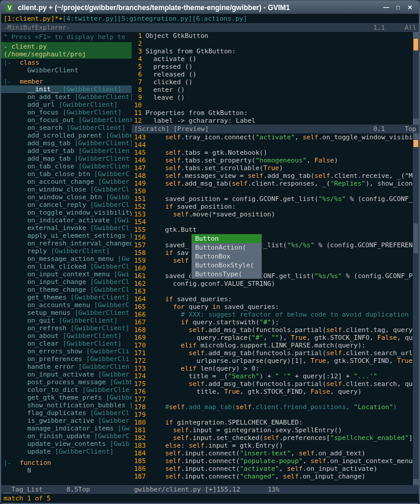  I want to click on buffer-list: [1:client.py]*+[4:twitter.py][5:gintegra…, so click(210, 19).